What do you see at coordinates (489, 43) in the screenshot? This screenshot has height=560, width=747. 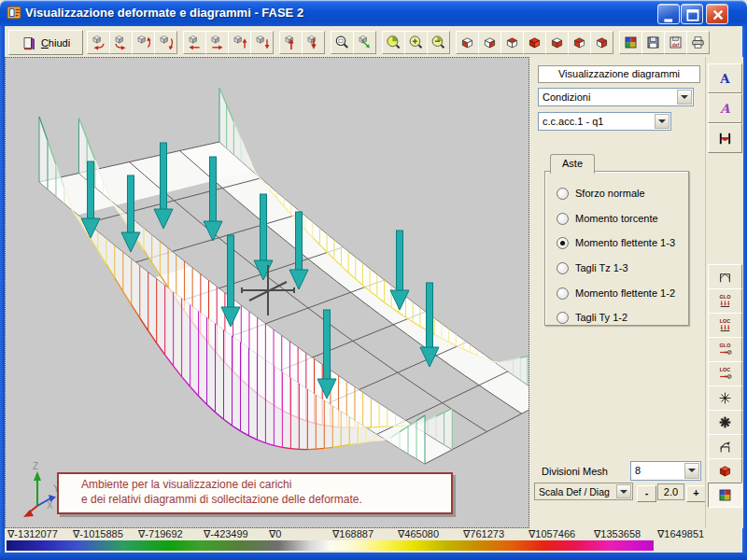 I see `view-left-icon` at bounding box center [489, 43].